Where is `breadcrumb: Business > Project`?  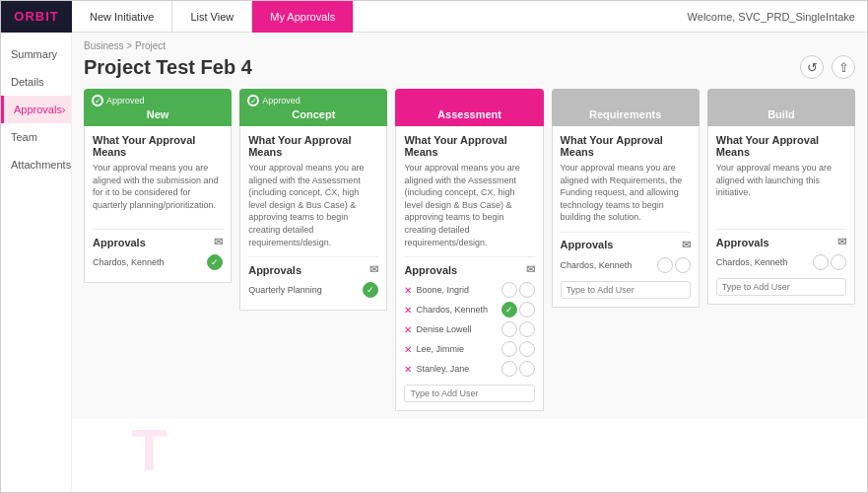 breadcrumb: Business > Project is located at coordinates (469, 45).